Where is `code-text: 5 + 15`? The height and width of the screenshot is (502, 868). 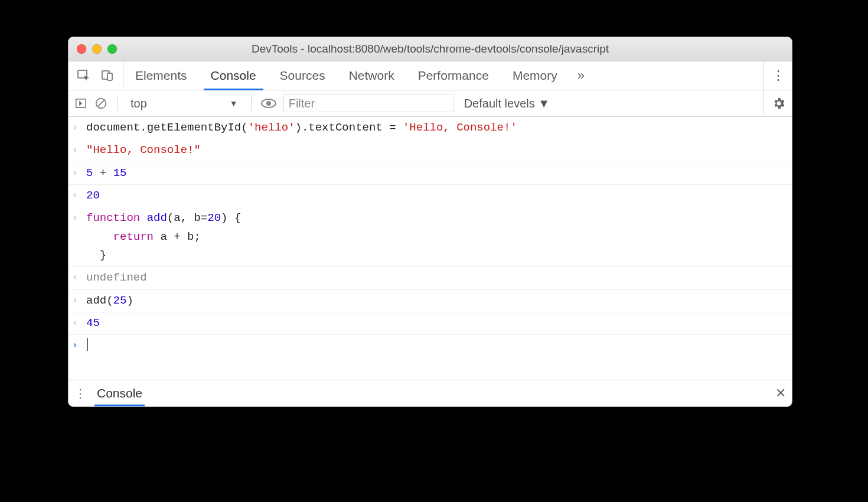 code-text: 5 + 15 is located at coordinates (106, 174).